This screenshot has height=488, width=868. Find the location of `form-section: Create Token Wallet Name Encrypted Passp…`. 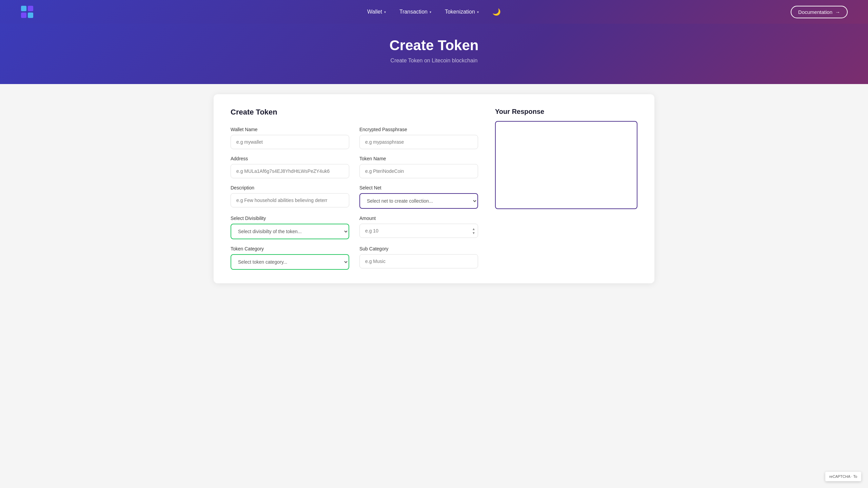

form-section: Create Token Wallet Name Encrypted Passp… is located at coordinates (354, 189).